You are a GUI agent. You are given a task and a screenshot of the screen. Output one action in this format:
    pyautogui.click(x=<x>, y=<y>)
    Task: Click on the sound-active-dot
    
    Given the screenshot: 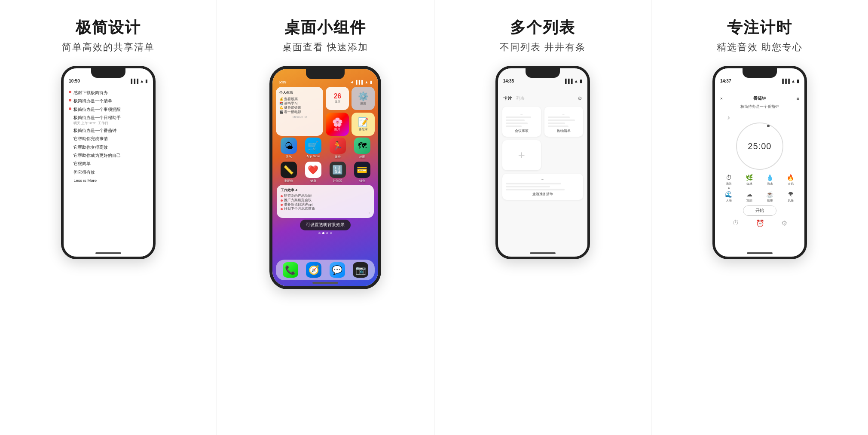 What is the action you would take?
    pyautogui.click(x=729, y=188)
    